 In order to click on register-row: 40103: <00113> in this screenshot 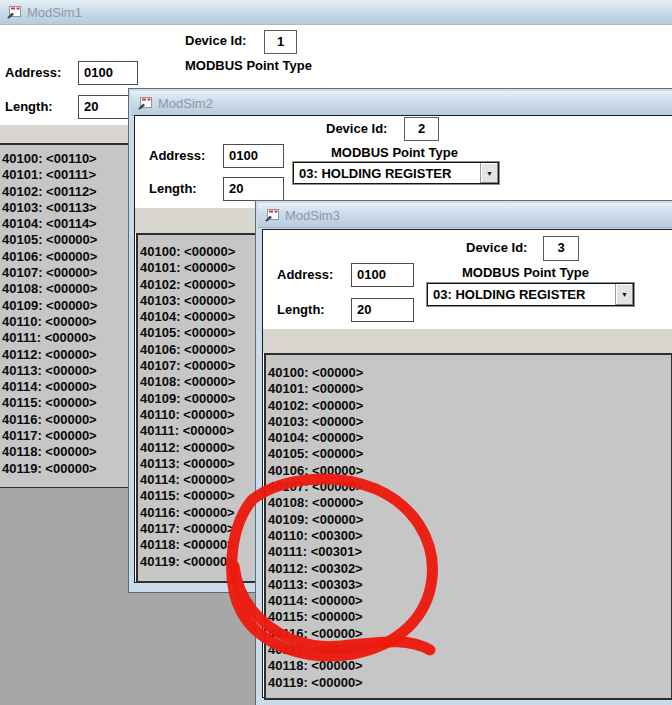, I will do `click(64, 208)`.